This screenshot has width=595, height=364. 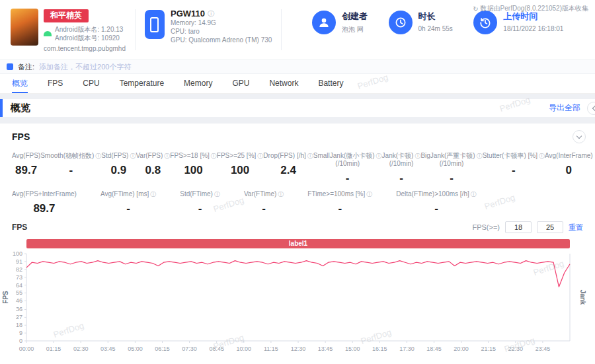 I want to click on tab-battery: Battery, so click(x=331, y=83).